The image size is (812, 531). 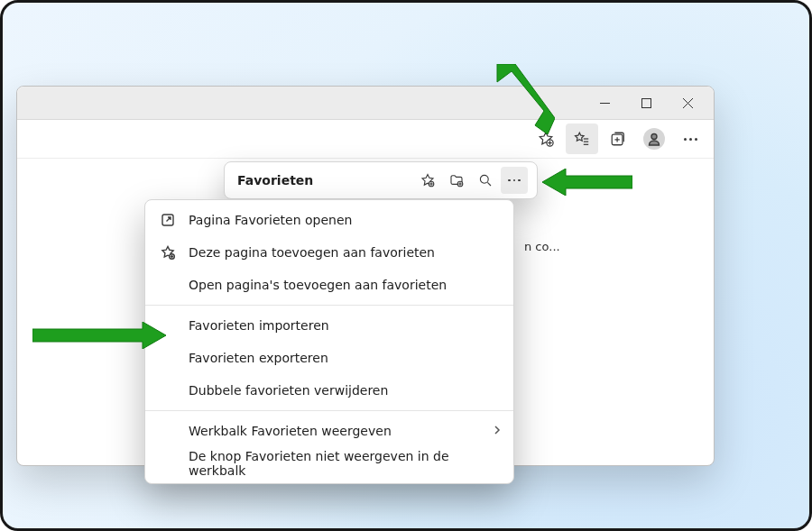 What do you see at coordinates (258, 358) in the screenshot?
I see `menu-item-label: Favorieten exporteren` at bounding box center [258, 358].